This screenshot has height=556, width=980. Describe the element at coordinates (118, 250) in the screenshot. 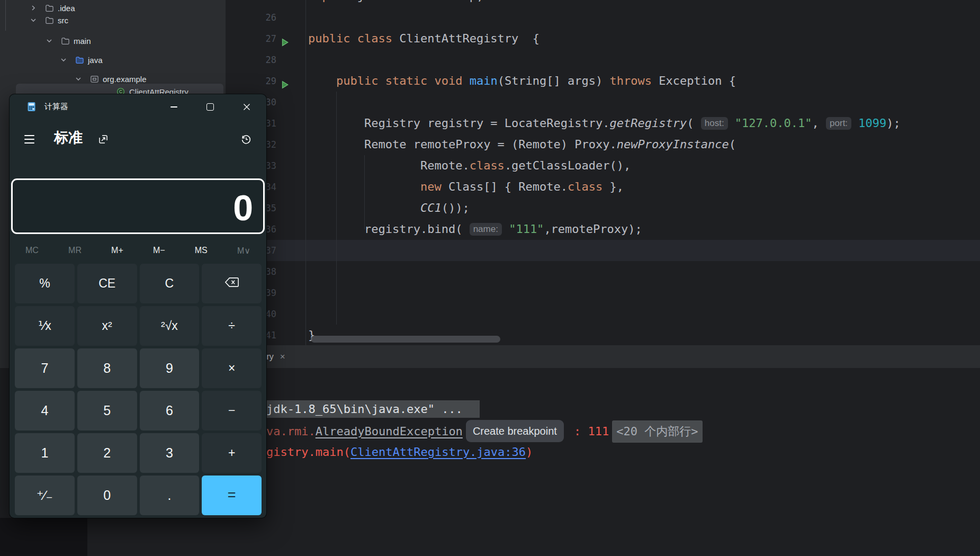

I see `memory-button-m+: M+` at that location.